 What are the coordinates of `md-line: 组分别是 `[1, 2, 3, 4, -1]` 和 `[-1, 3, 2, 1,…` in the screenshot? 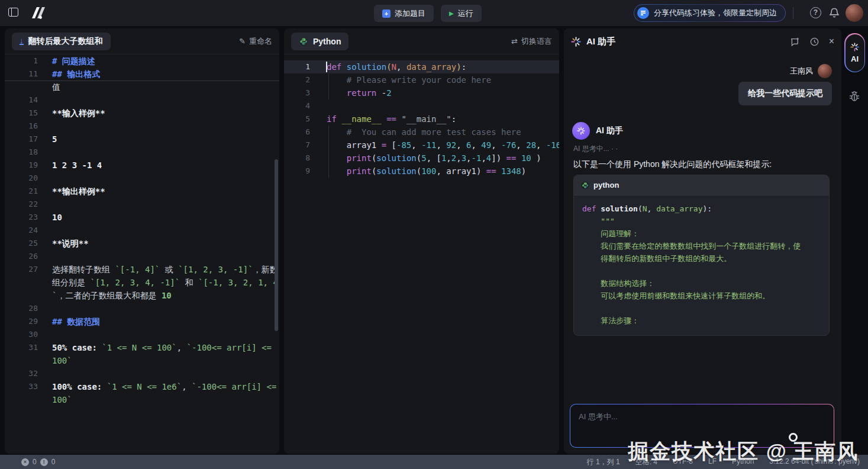 It's located at (142, 282).